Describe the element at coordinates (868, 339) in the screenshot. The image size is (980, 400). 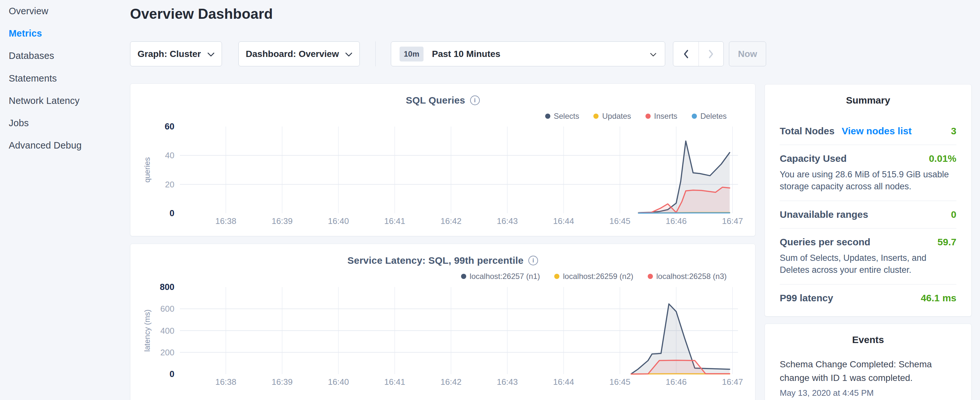
I see `events-title: Events` at that location.